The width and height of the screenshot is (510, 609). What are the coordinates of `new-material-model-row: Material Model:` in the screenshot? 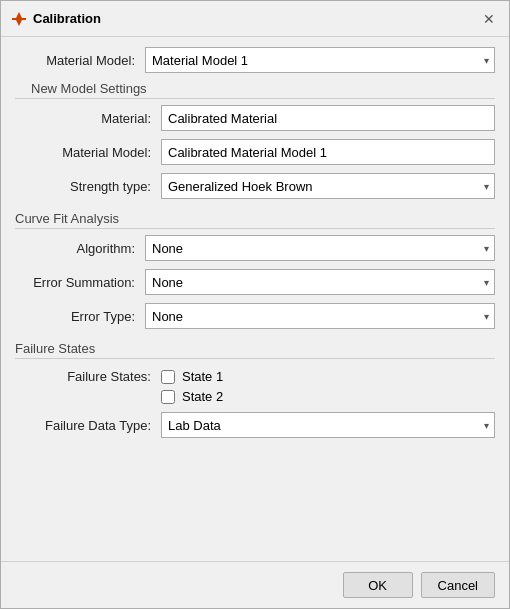 It's located at (263, 152).